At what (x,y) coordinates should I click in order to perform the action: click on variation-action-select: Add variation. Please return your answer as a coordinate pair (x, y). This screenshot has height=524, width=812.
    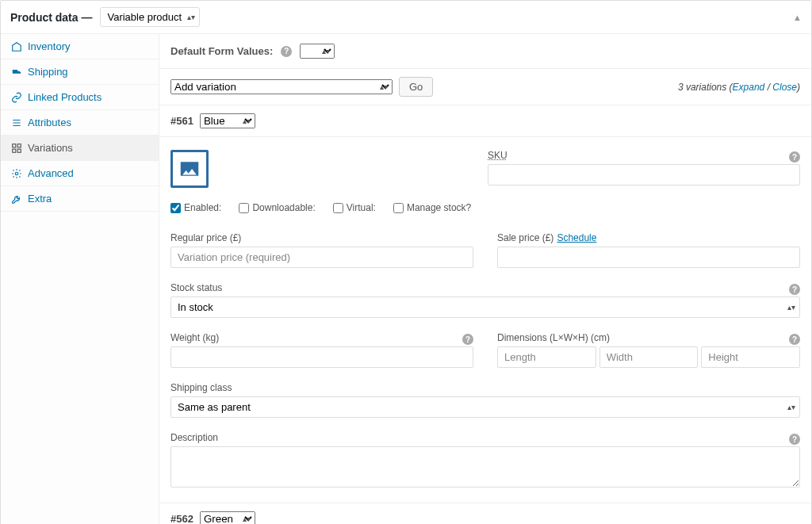
    Looking at the image, I should click on (282, 87).